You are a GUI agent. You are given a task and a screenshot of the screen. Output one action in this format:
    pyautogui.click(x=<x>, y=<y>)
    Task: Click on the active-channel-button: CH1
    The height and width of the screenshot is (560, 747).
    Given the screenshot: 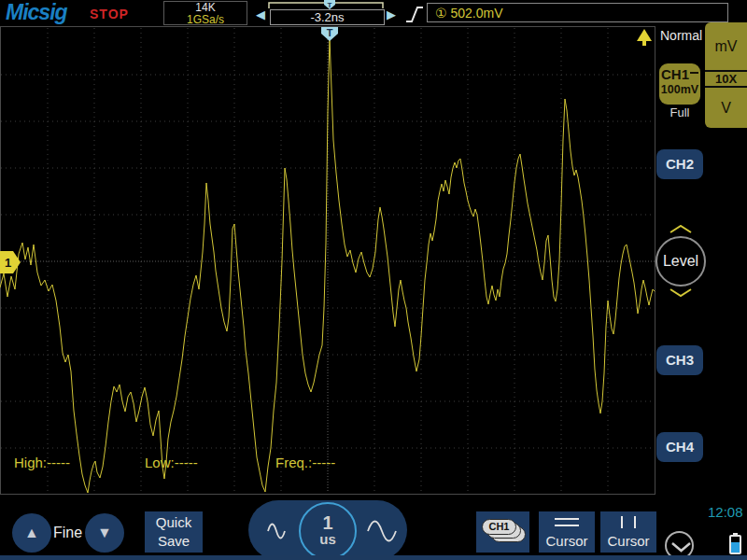 What is the action you would take?
    pyautogui.click(x=502, y=532)
    